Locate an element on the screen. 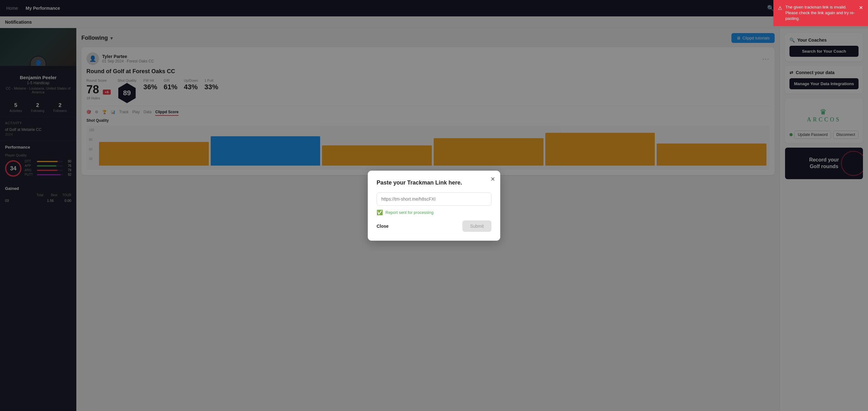  error-toast: ⚠ The given trackman link is invalid. Pl… is located at coordinates (821, 13).